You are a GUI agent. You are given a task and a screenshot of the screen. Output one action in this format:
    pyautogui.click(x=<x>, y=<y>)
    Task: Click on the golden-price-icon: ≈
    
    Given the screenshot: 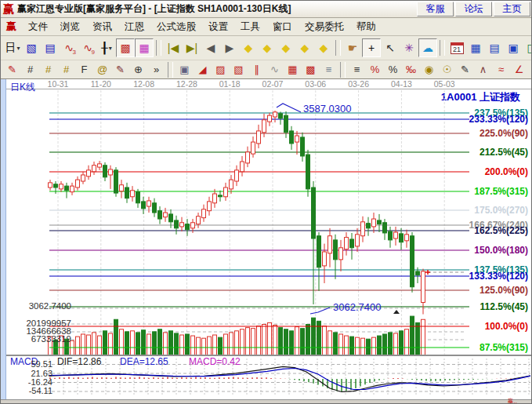 What is the action you would take?
    pyautogui.click(x=501, y=70)
    